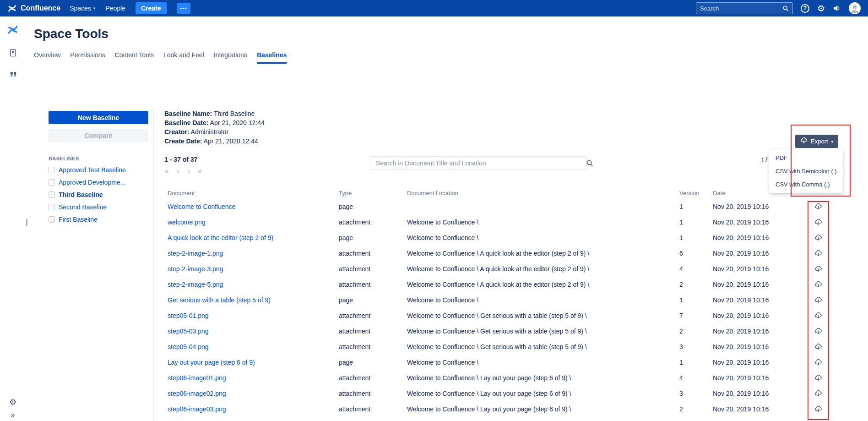 This screenshot has width=868, height=421. I want to click on space-logo-icon, so click(13, 30).